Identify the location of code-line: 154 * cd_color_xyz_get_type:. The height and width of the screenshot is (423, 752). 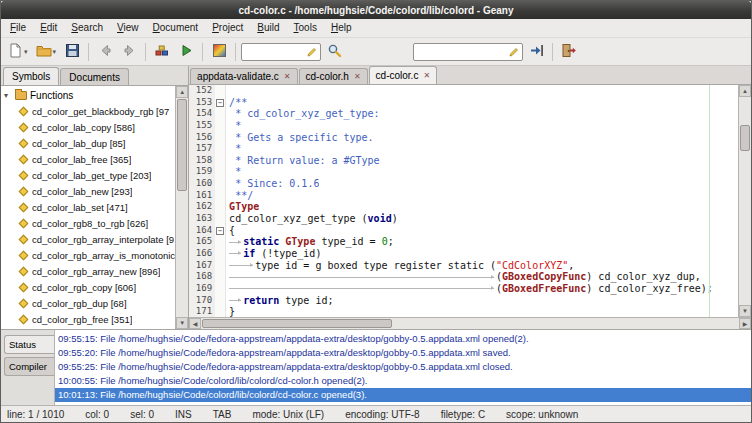
(464, 114).